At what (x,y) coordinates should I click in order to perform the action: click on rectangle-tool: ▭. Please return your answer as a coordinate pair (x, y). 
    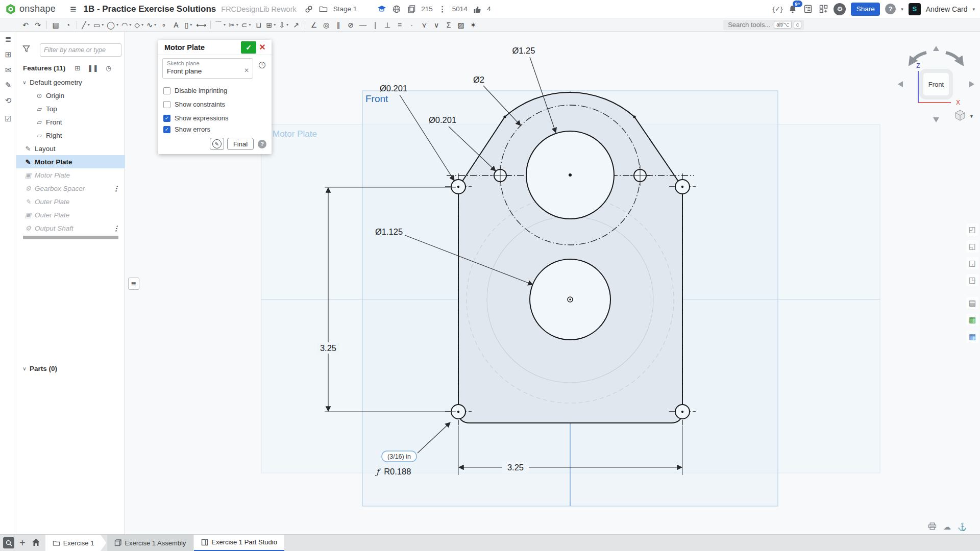
    Looking at the image, I should click on (99, 25).